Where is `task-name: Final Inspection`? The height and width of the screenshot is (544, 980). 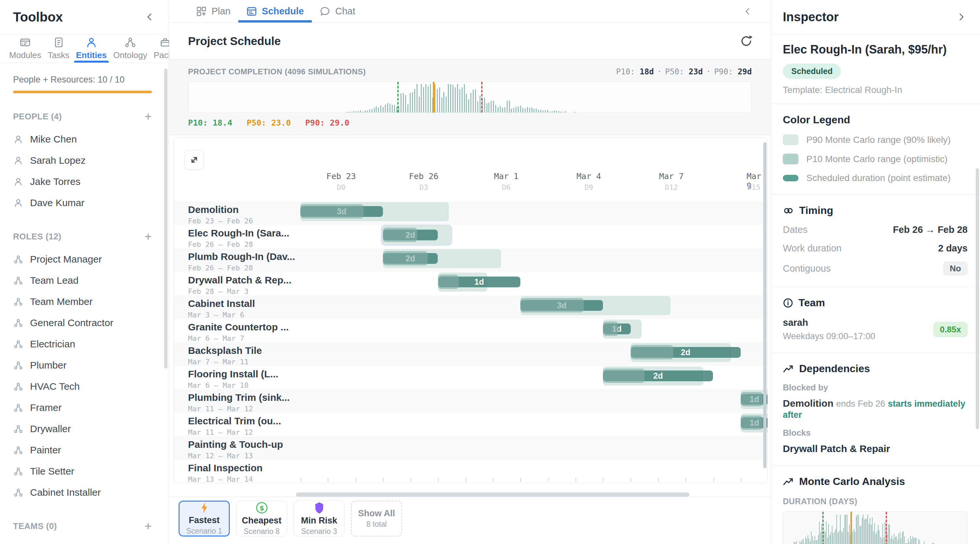
task-name: Final Inspection is located at coordinates (225, 468).